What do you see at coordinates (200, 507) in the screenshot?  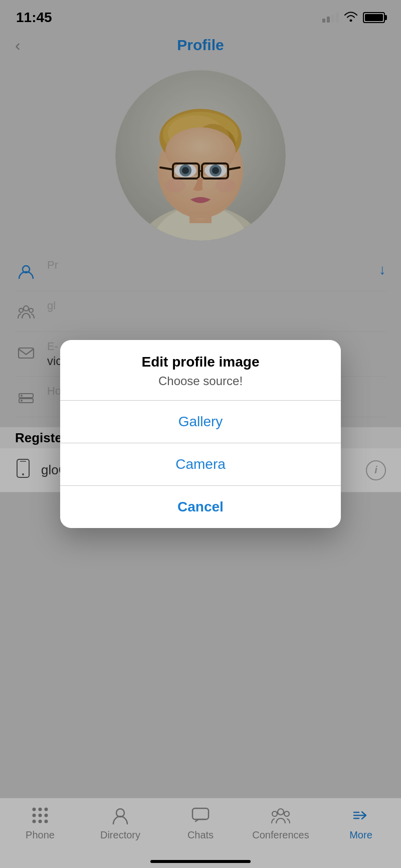 I see `cancel-button: Cancel` at bounding box center [200, 507].